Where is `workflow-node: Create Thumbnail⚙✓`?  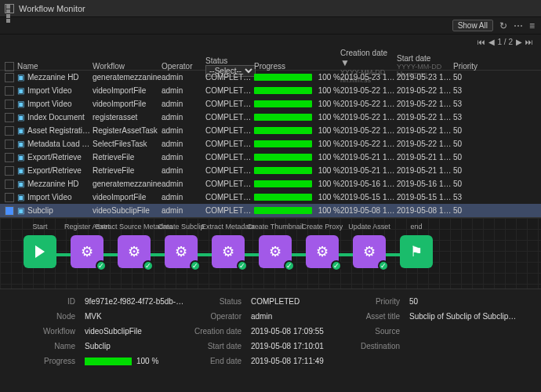 workflow-node: Create Thumbnail⚙✓ is located at coordinates (275, 252).